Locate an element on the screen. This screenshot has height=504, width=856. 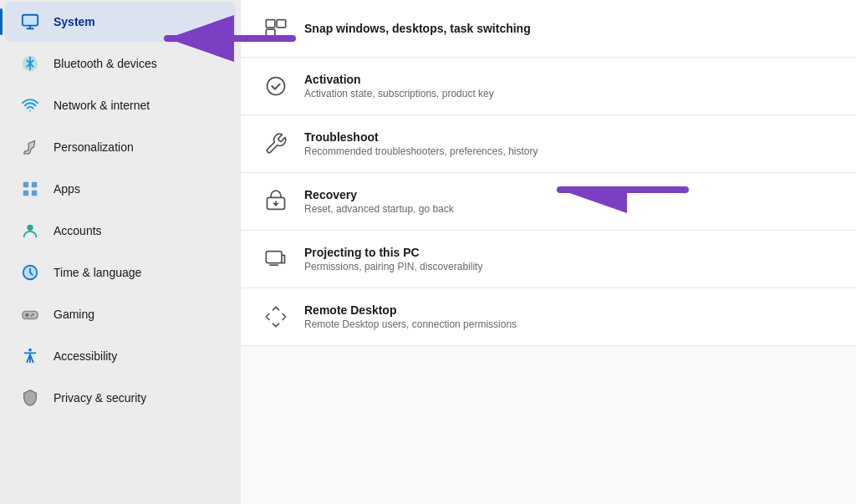
shield-icon is located at coordinates (30, 398).